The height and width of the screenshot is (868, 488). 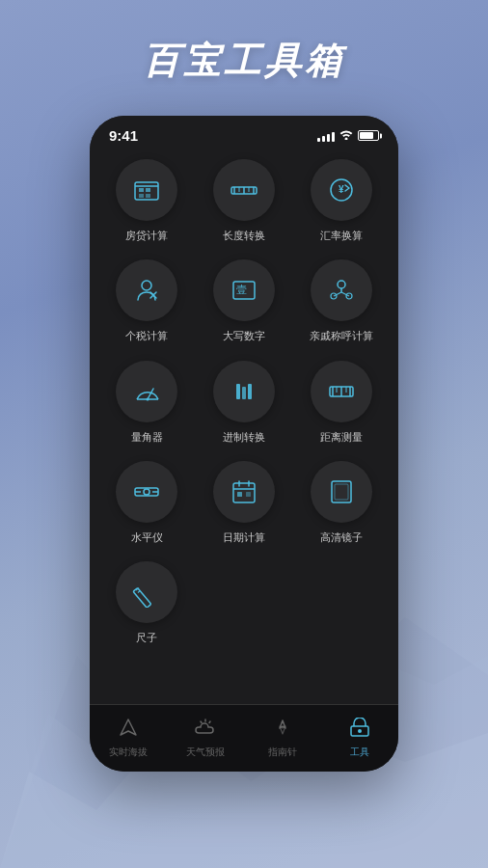 I want to click on tool-mortgage-label: 房贷计算, so click(x=147, y=235).